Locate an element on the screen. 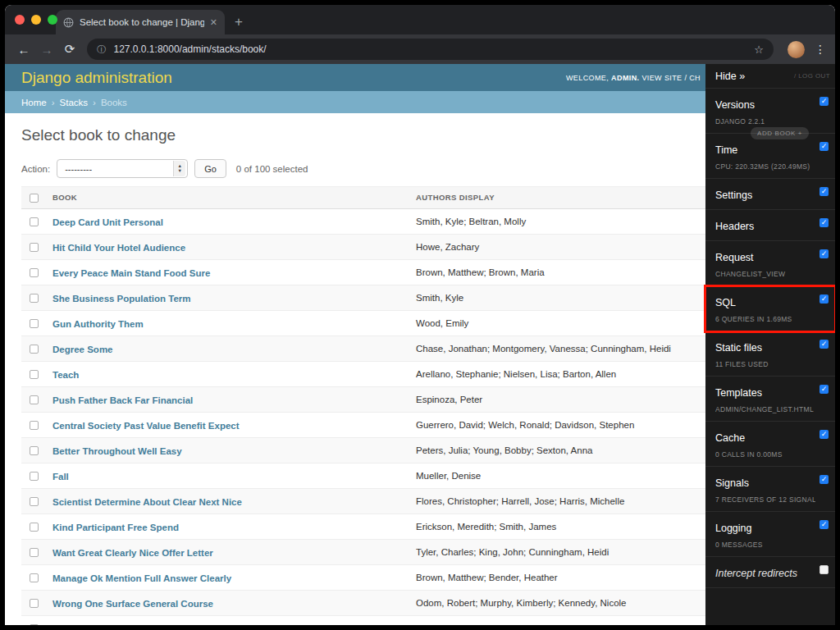 The width and height of the screenshot is (840, 630). breadcrumb-stacks: Stacks is located at coordinates (74, 103).